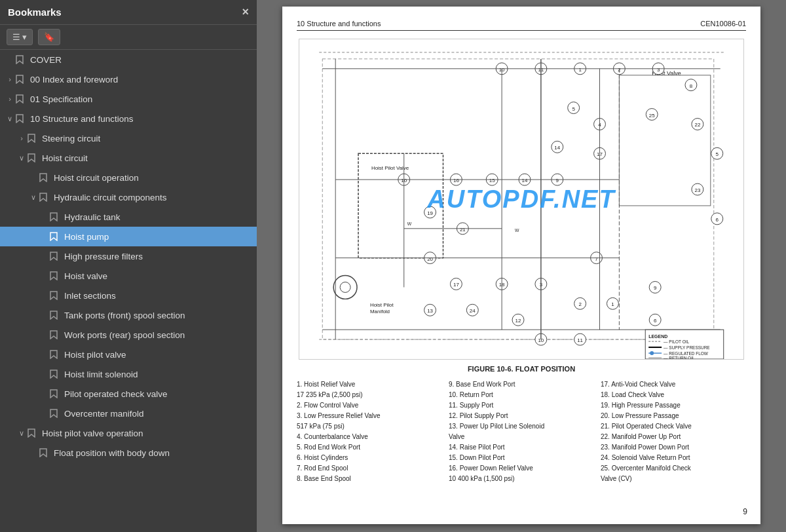 Image resolution: width=786 pixels, height=532 pixels. I want to click on sidebar-item-hoist: ∨Hoist circuit, so click(128, 158).